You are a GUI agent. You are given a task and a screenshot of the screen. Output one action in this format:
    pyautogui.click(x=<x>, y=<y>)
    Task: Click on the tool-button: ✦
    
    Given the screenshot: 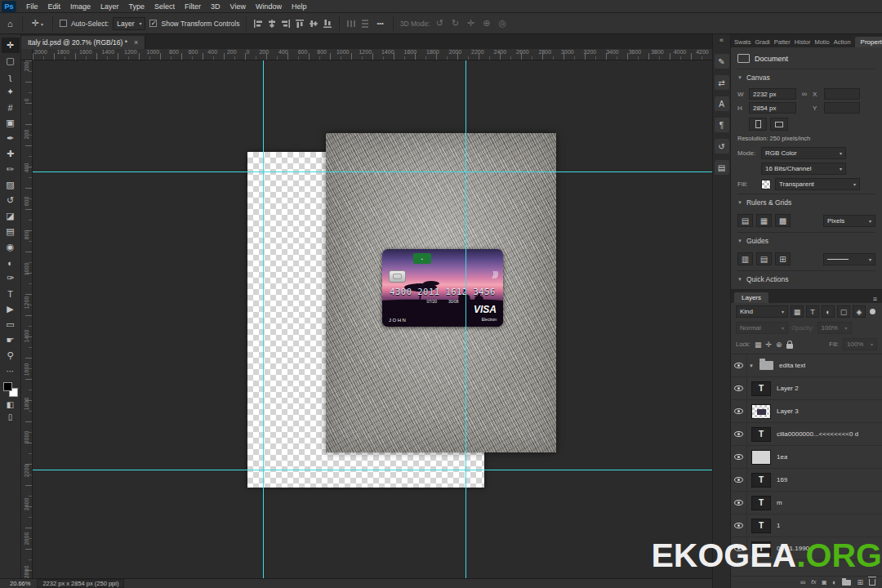 What is the action you would take?
    pyautogui.click(x=11, y=91)
    